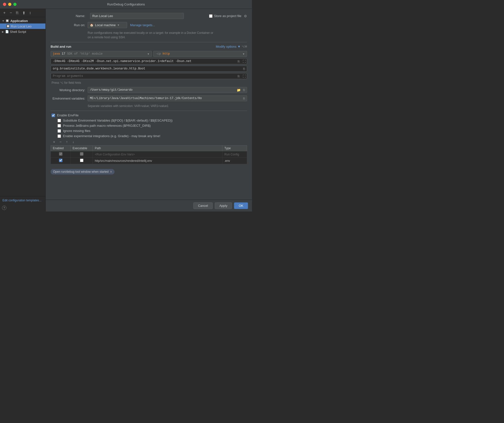  Describe the element at coordinates (149, 131) in the screenshot. I see `ignore-missing-row: Ignore missing files` at that location.